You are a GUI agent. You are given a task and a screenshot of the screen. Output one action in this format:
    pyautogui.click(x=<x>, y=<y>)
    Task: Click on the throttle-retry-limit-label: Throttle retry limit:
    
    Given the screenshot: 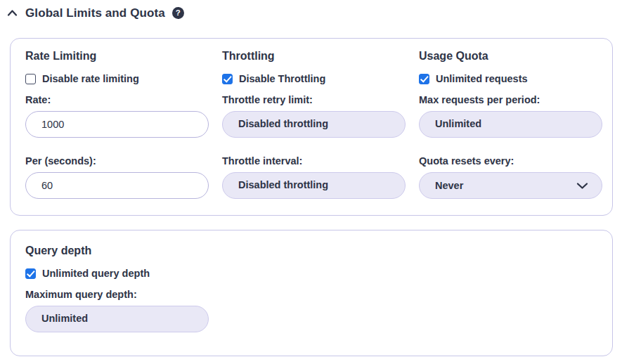 What is the action you would take?
    pyautogui.click(x=313, y=100)
    